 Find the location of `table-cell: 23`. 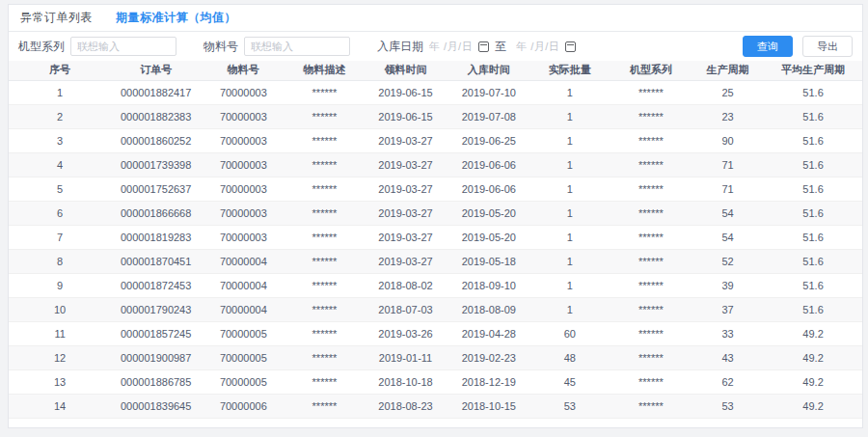

table-cell: 23 is located at coordinates (727, 116).